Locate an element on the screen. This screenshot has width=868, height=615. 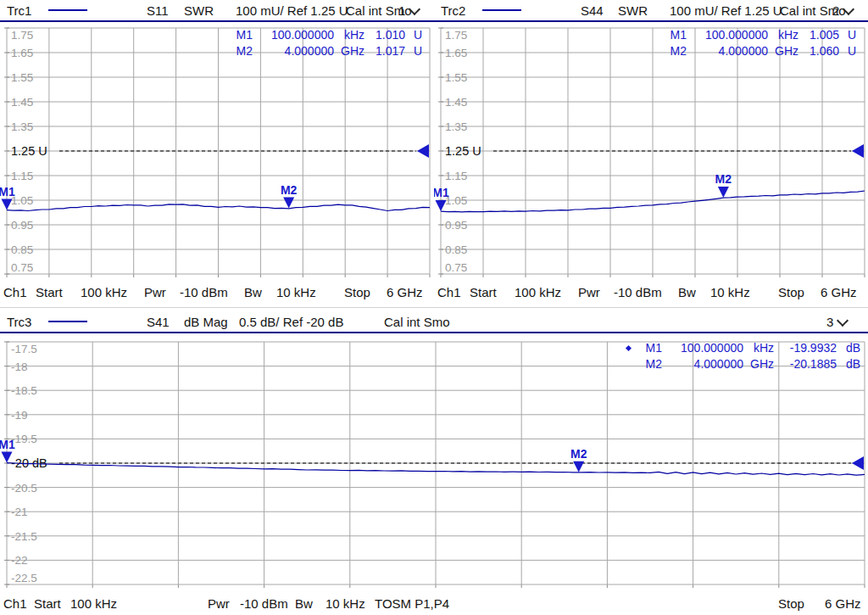
channel-label: Ch1 is located at coordinates (15, 293).